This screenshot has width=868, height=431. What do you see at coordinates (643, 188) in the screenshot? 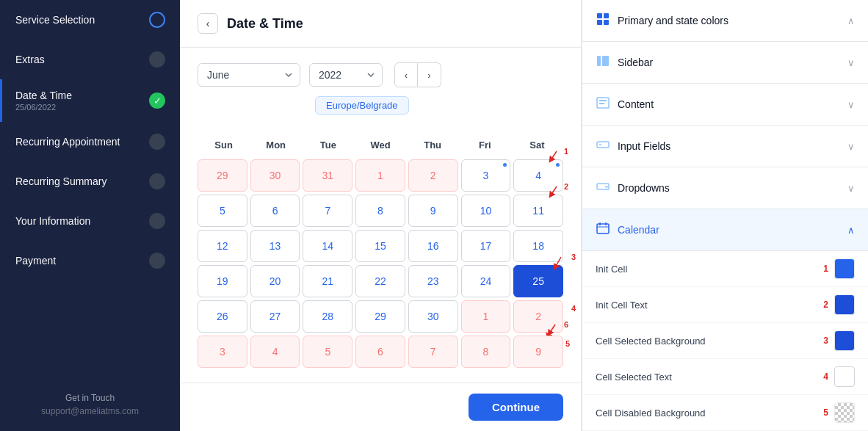
I see `dropdowns-label: Dropdowns` at bounding box center [643, 188].